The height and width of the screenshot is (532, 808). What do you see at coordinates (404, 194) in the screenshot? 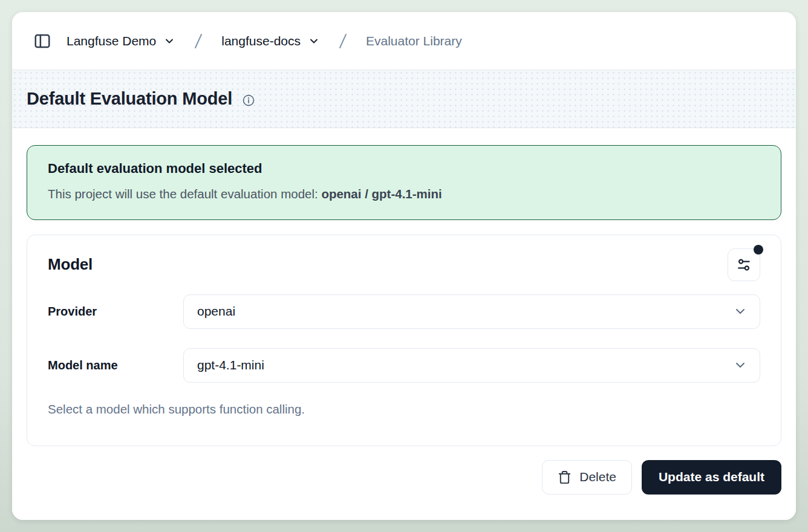
I see `alert-message: This project will use the default evalua…` at bounding box center [404, 194].